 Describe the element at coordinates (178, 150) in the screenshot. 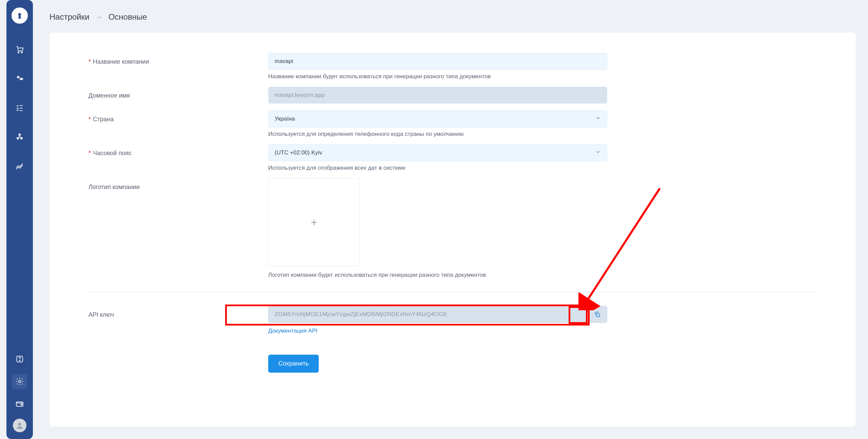

I see `label-timezone: *Часовой пояс` at that location.